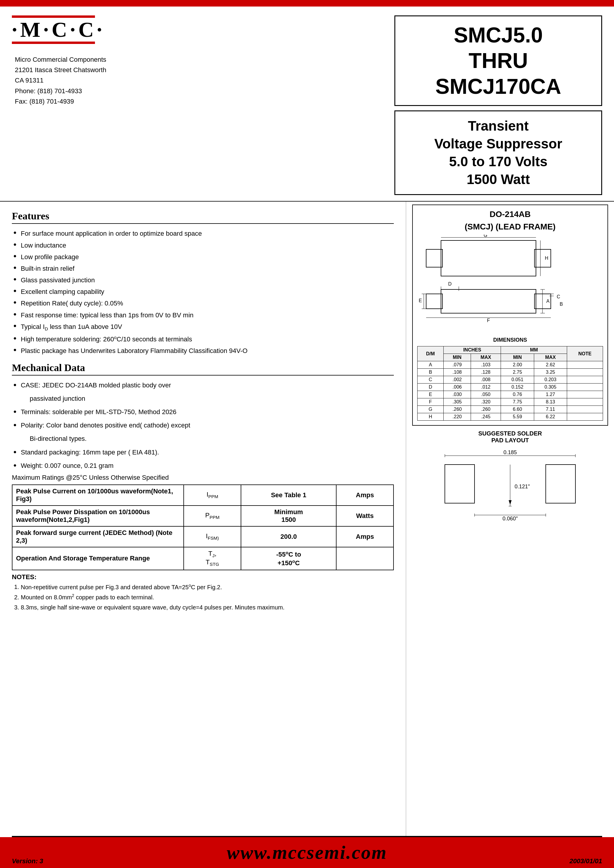 The height and width of the screenshot is (868, 614). Describe the element at coordinates (212, 537) in the screenshot. I see `rating-symbol: IFSM)` at that location.